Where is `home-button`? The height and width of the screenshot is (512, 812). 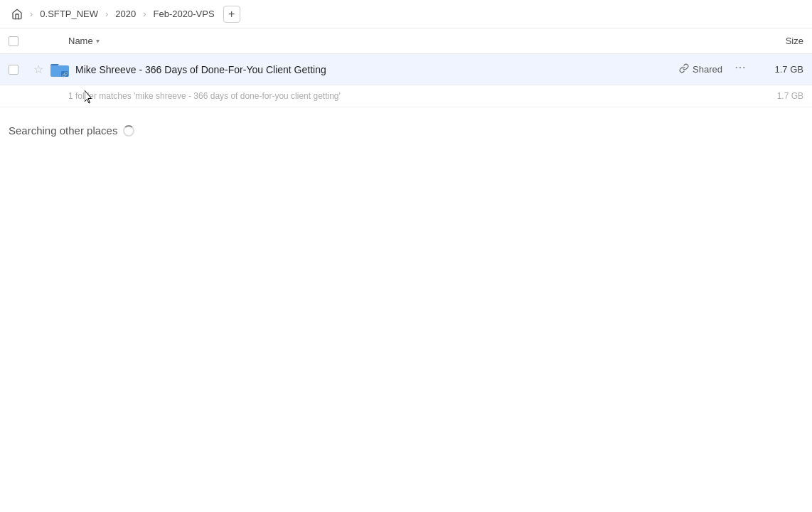 home-button is located at coordinates (17, 14).